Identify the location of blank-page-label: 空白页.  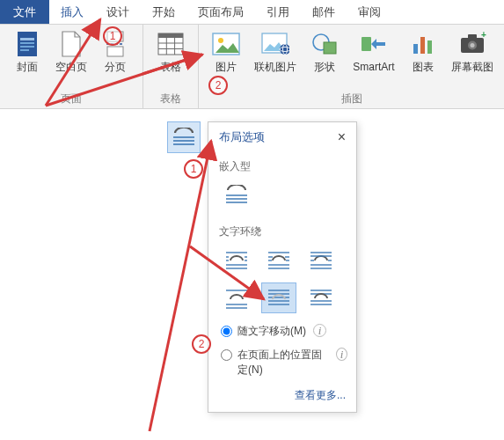
(71, 67).